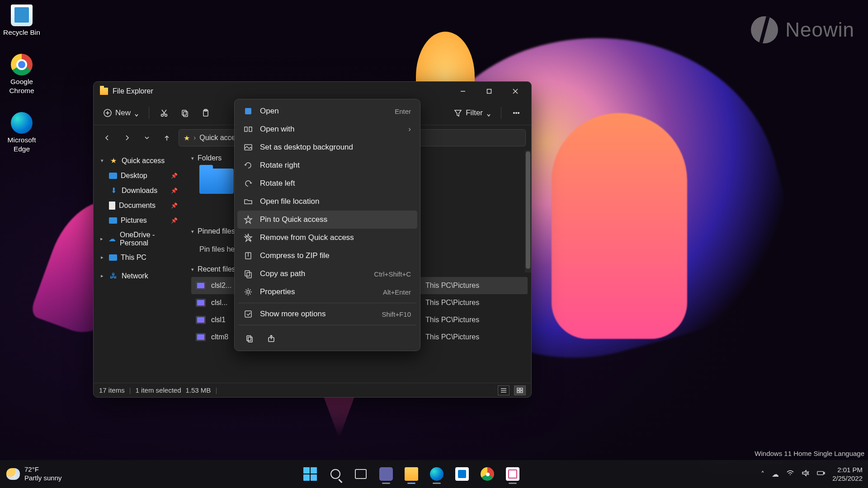  What do you see at coordinates (310, 474) in the screenshot?
I see `start-button` at bounding box center [310, 474].